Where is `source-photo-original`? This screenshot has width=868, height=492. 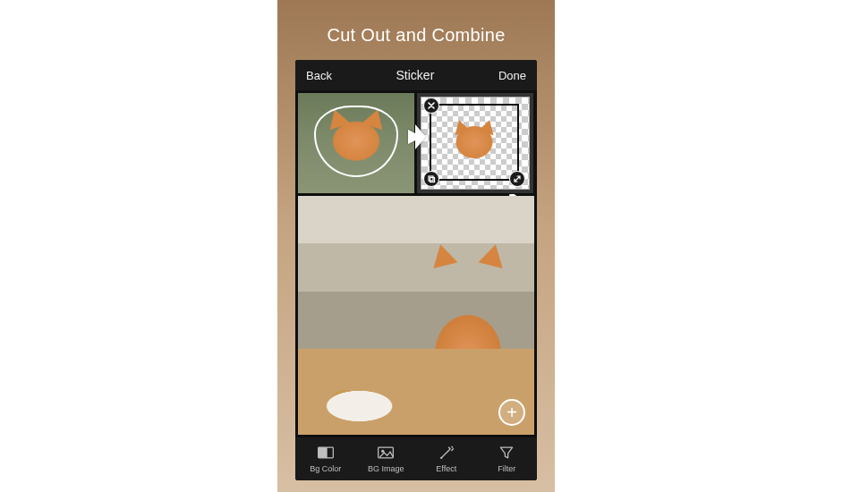
source-photo-original is located at coordinates (356, 143).